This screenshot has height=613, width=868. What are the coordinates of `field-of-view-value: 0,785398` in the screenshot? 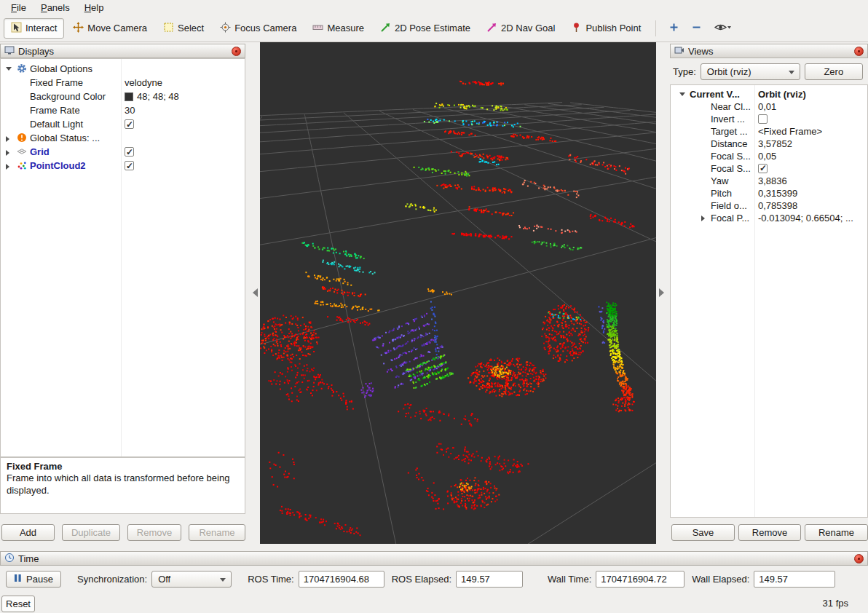 It's located at (778, 205).